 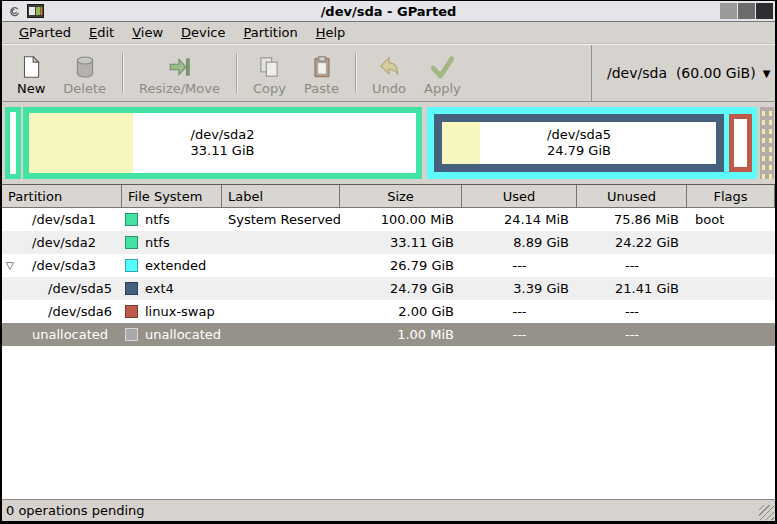 What do you see at coordinates (520, 196) in the screenshot?
I see `column-header-used: Used` at bounding box center [520, 196].